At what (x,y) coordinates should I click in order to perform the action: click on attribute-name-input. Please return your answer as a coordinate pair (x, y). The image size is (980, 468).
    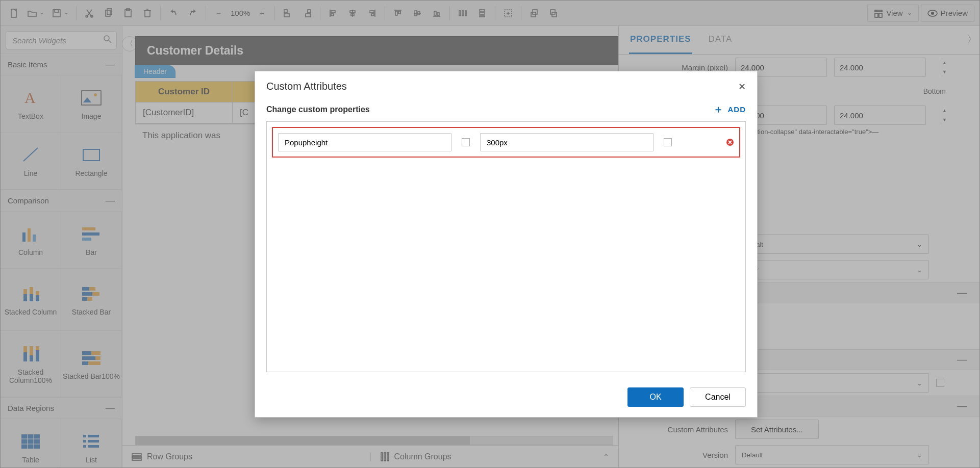
    Looking at the image, I should click on (365, 142).